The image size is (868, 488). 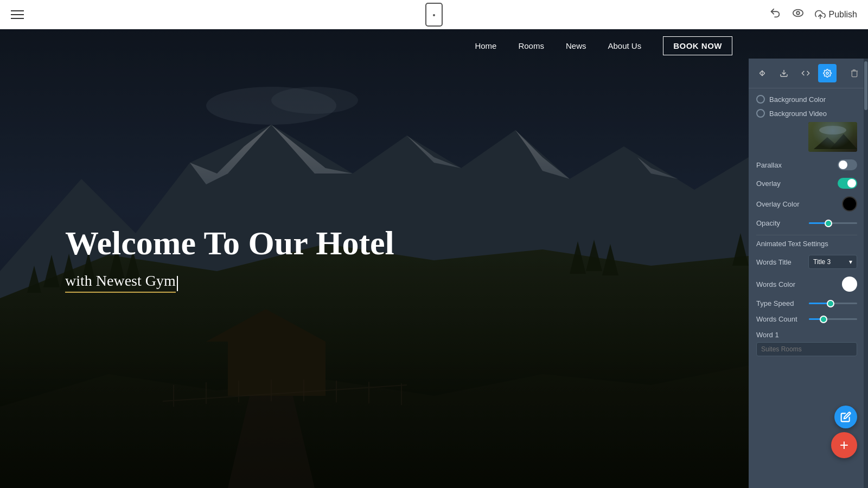 I want to click on overlay-row: Overlay, so click(x=807, y=183).